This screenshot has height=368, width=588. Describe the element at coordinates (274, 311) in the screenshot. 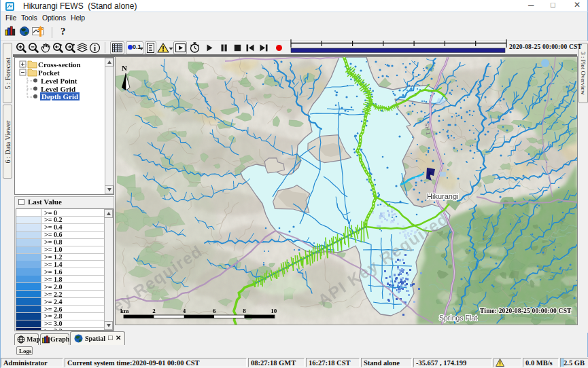

I see `svg-text: 10` at that location.